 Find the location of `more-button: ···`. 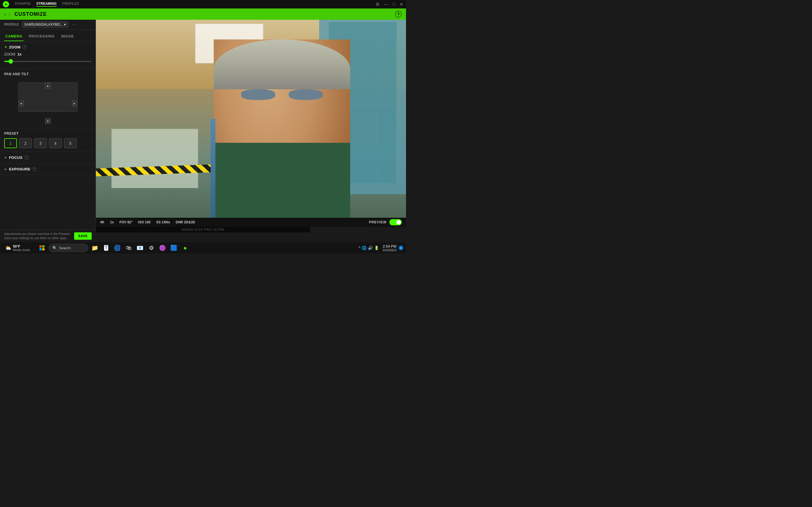

more-button: ··· is located at coordinates (74, 25).